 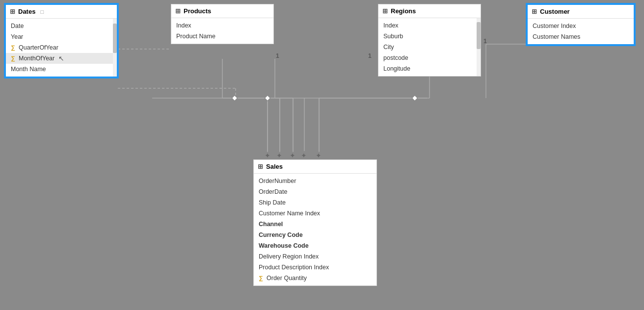 What do you see at coordinates (61, 12) in the screenshot?
I see `dates-table-header: ⊞ Dates □` at bounding box center [61, 12].